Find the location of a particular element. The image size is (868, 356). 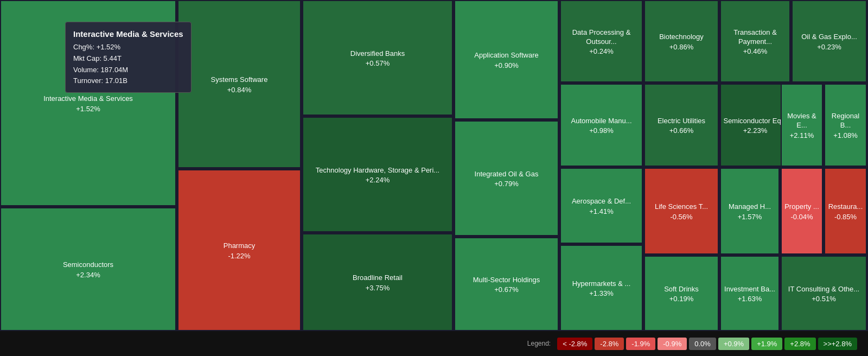

cell-life-sciences: Life Sciences T... -0.56% is located at coordinates (681, 211).